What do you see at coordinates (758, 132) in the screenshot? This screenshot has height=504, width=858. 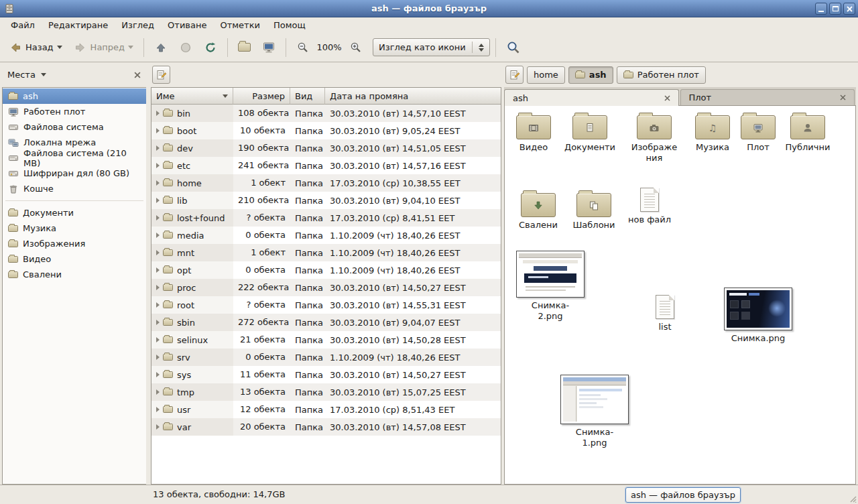 I see `icon-item-desktop: Плот` at bounding box center [758, 132].